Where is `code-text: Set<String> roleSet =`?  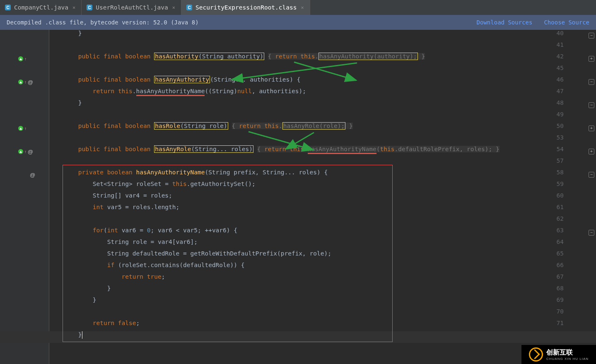 code-text: Set<String> roleSet = is located at coordinates (133, 184).